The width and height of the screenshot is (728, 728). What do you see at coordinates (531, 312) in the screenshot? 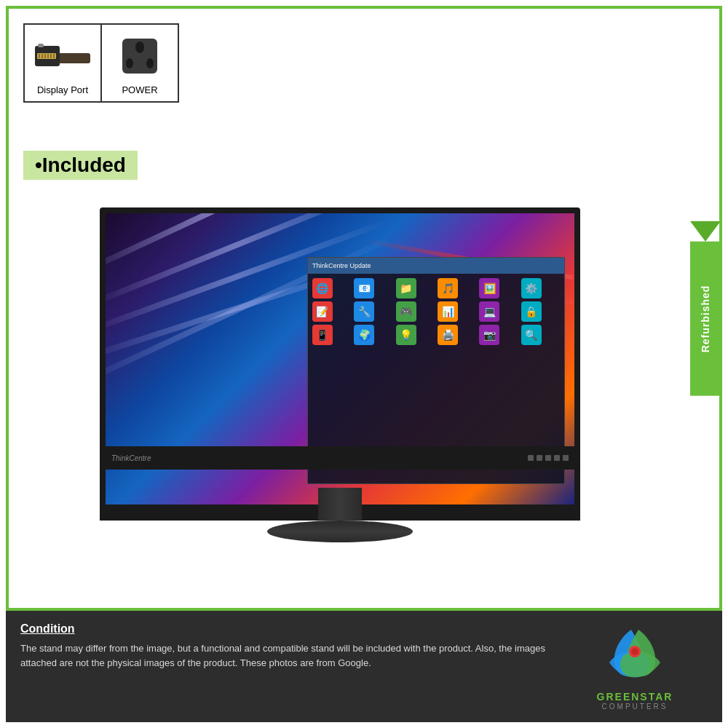
I see `app-icon-11: 🔒` at bounding box center [531, 312].